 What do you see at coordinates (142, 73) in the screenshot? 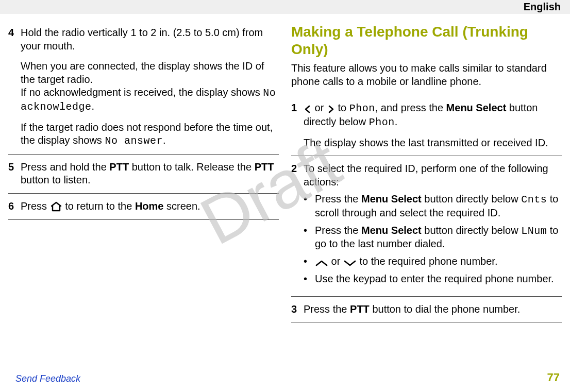
I see `text: When you are connected, the display show…` at bounding box center [142, 73].